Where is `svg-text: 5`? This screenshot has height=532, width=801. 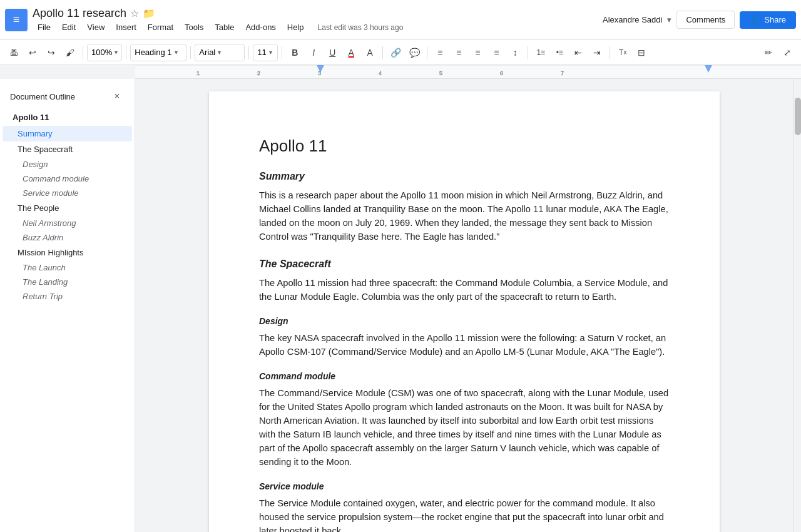 svg-text: 5 is located at coordinates (441, 73).